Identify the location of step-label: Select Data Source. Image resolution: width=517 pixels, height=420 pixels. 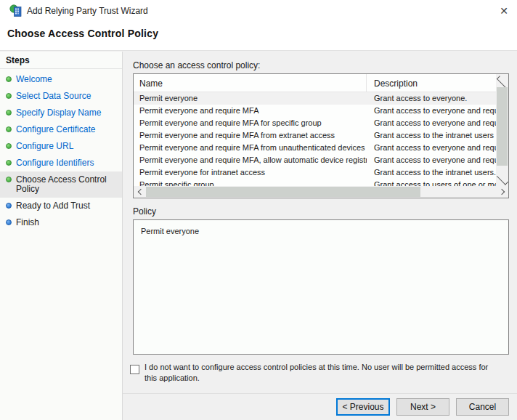
(54, 96).